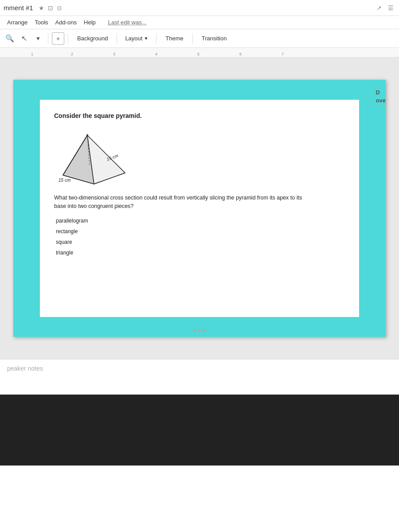  I want to click on ruler-tick-1: 1, so click(32, 54).